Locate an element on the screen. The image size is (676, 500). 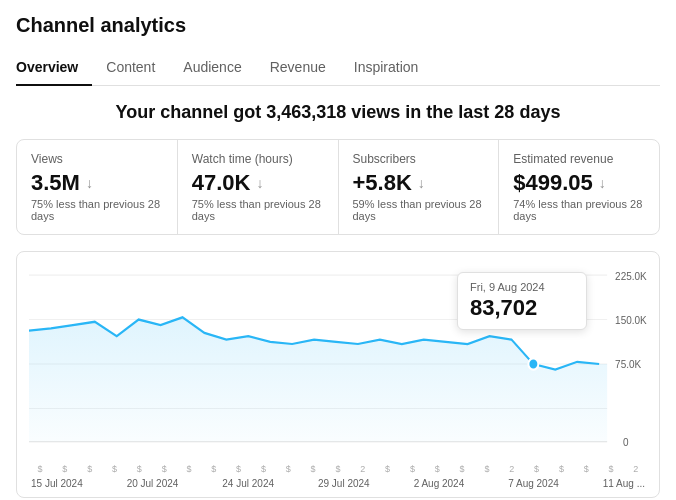
chart-icon-23: $ is located at coordinates (586, 469).